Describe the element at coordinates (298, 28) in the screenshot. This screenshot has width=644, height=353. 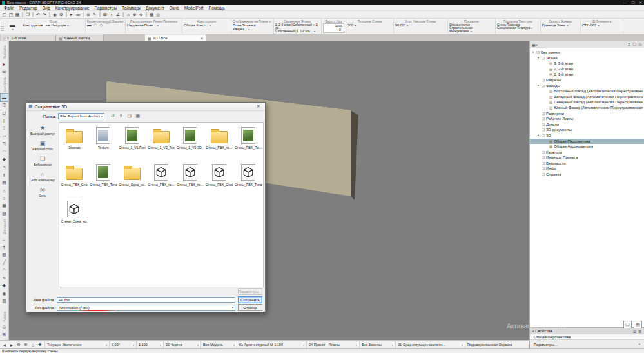
I see `infobox-group-value: 2. 2-й этаж (Собственный + 1) до... Собс…` at that location.